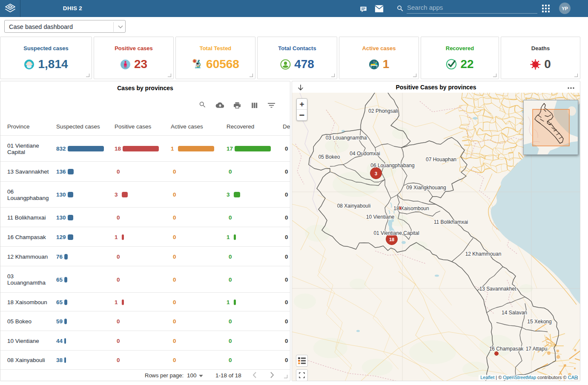 The width and height of the screenshot is (588, 385). I want to click on svg-text: 18, so click(392, 240).